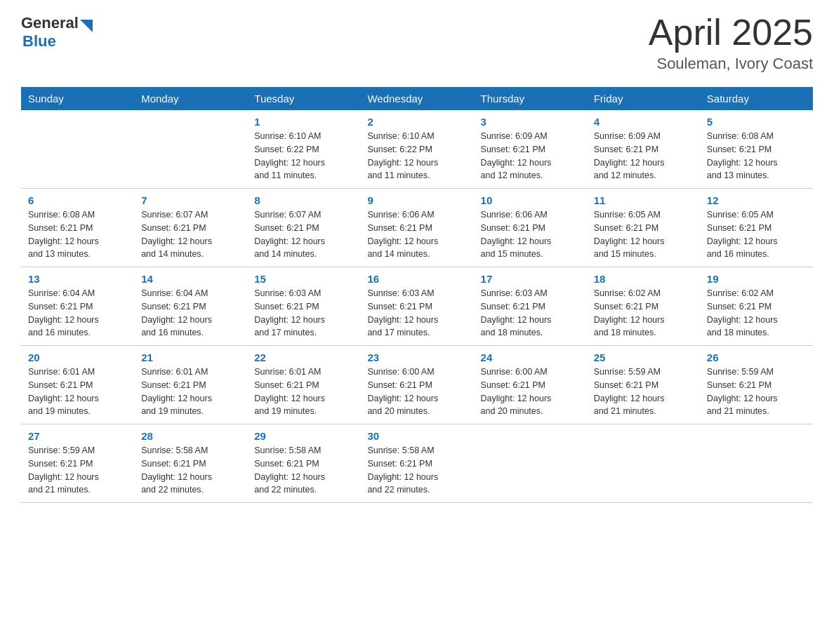 The image size is (834, 644). What do you see at coordinates (531, 307) in the screenshot?
I see `calendar-cell: 17Sunrise: 6:03 AM Sunset: 6:21 PM Dayli…` at bounding box center [531, 307].